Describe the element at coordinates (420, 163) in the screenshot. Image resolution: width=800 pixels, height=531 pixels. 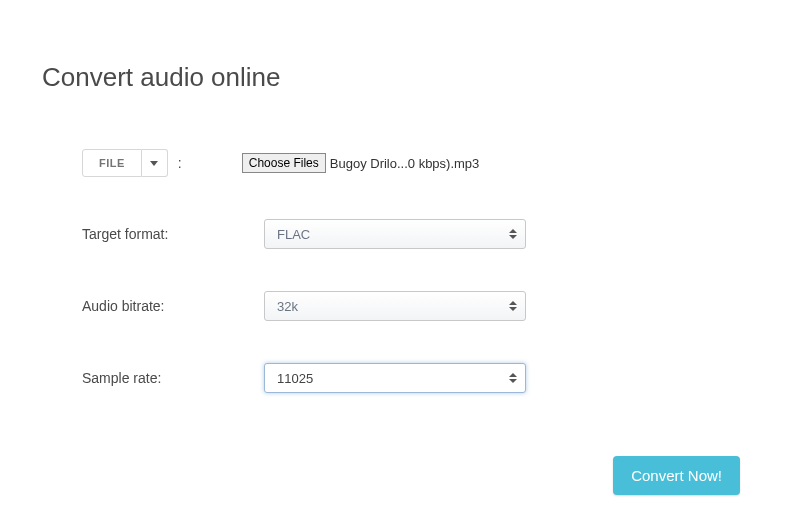
I see `file-row: FILE : Choose Files Bugoy Drilo...0 kbps…` at that location.